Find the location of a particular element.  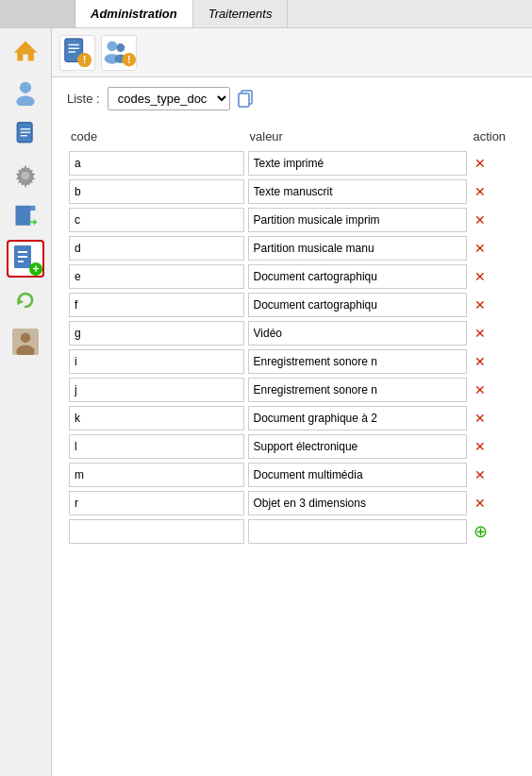

tab-bar: Administration Traitements is located at coordinates (266, 14).